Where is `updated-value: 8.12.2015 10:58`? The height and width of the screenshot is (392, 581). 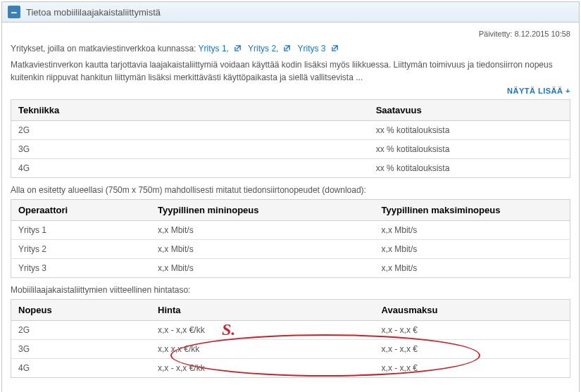 updated-value: 8.12.2015 10:58 is located at coordinates (542, 34).